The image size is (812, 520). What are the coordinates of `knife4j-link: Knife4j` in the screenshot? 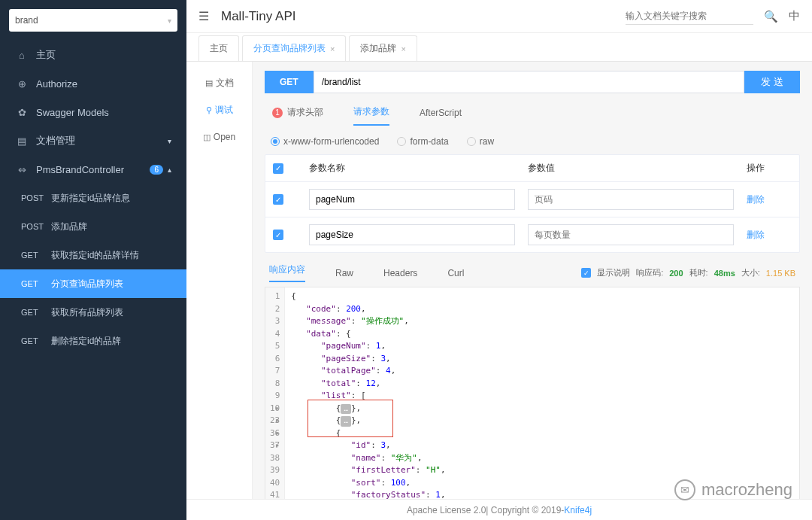 It's located at (577, 510).